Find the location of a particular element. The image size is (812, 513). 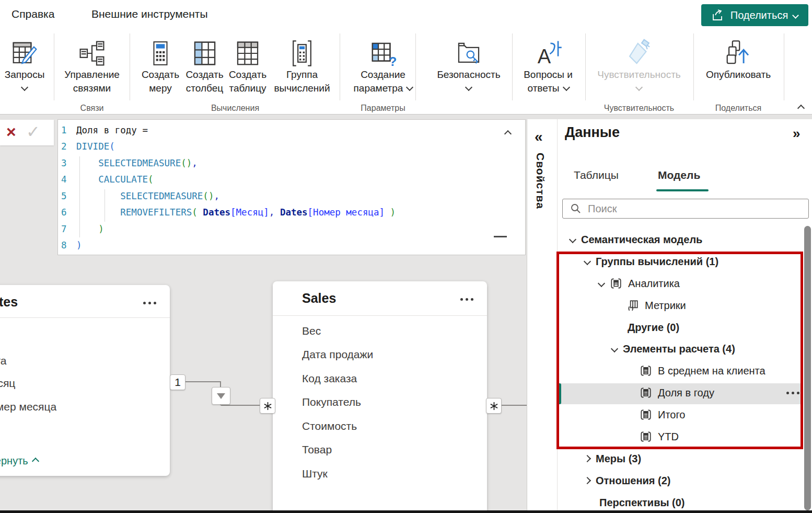

collapse-formula-bar-chevron-icon is located at coordinates (508, 134).